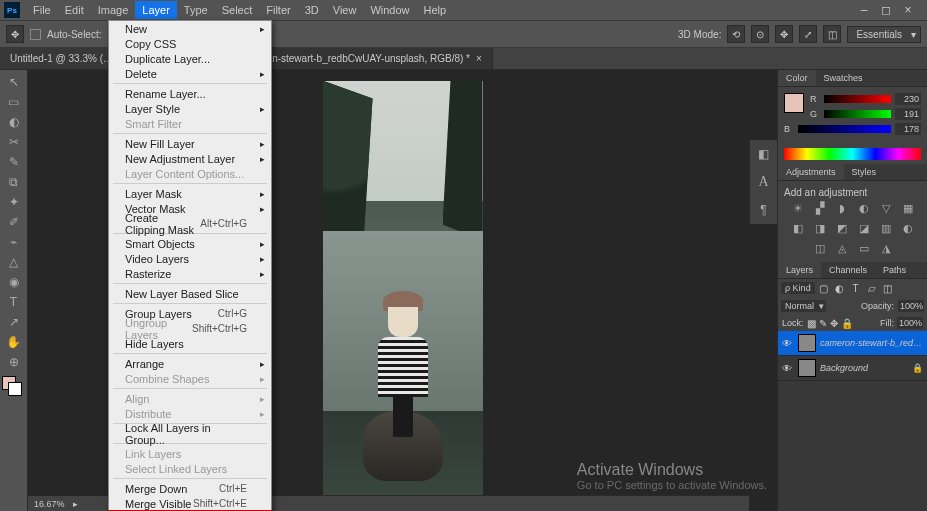 The height and width of the screenshot is (511, 927). I want to click on styles-tab: Styles, so click(864, 172).